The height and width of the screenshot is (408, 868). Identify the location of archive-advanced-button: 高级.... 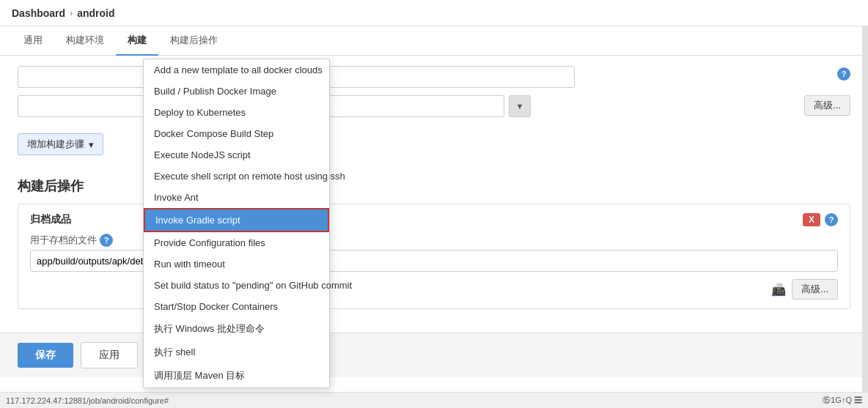
(815, 289).